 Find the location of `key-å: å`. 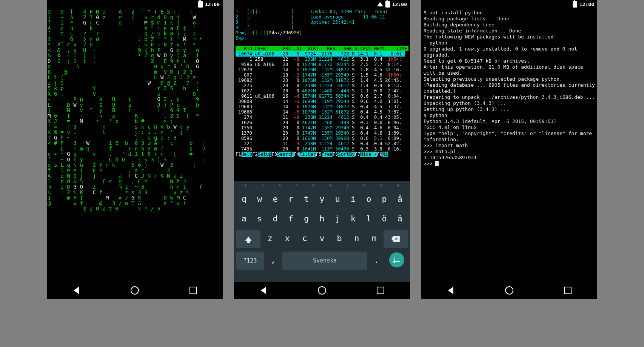

key-å: å is located at coordinates (400, 199).